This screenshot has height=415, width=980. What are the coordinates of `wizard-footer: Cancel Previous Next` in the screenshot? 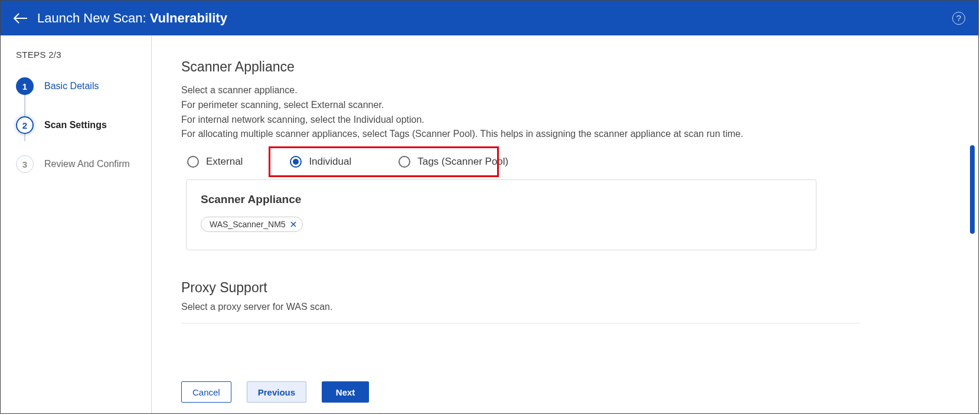 It's located at (275, 392).